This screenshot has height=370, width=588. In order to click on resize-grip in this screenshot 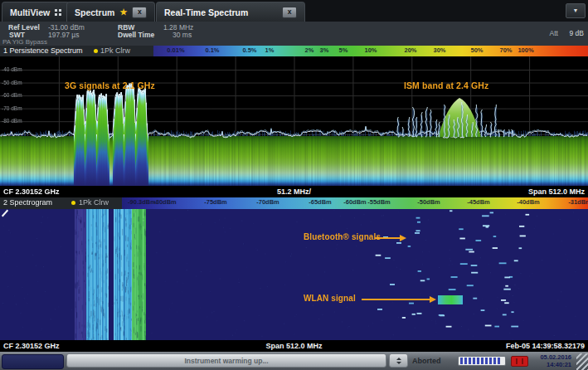, I will do `click(582, 362)`.